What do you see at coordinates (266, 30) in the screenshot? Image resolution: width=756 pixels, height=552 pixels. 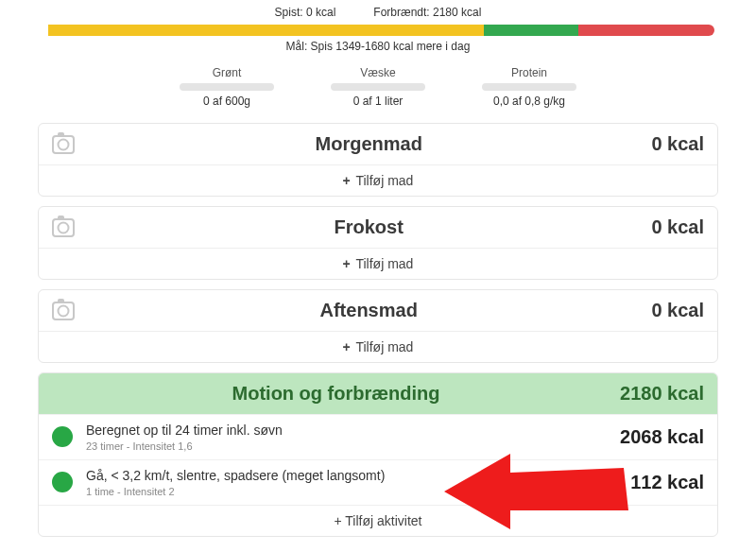 I see `bar-segment-yellow` at bounding box center [266, 30].